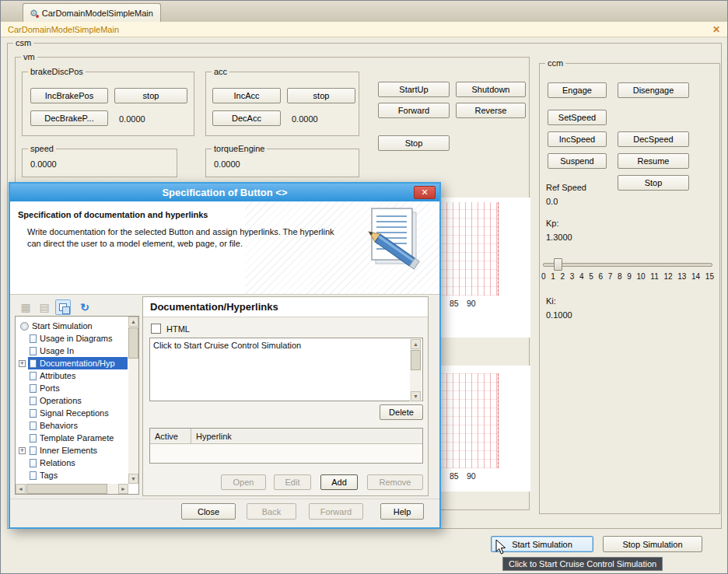 The height and width of the screenshot is (574, 728). What do you see at coordinates (282, 163) in the screenshot?
I see `torqueengine-group: torqueEngine 0.0000` at bounding box center [282, 163].